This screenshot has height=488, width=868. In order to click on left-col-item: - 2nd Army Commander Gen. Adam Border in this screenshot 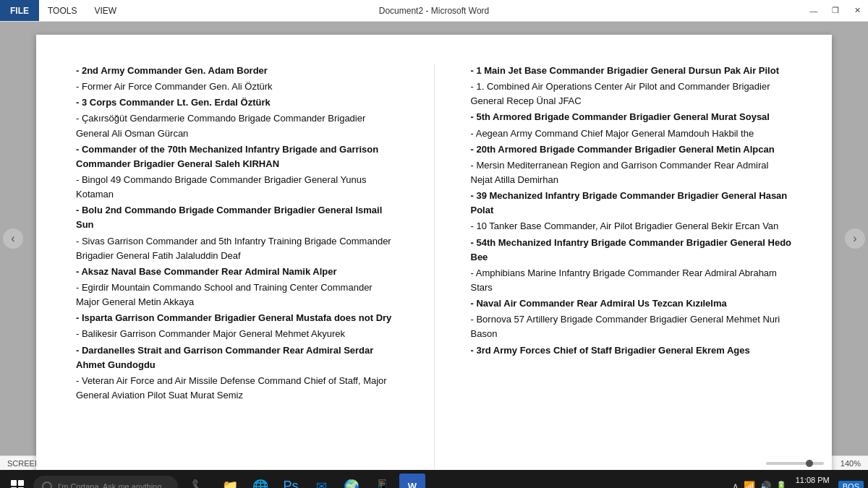, I will do `click(237, 71)`.